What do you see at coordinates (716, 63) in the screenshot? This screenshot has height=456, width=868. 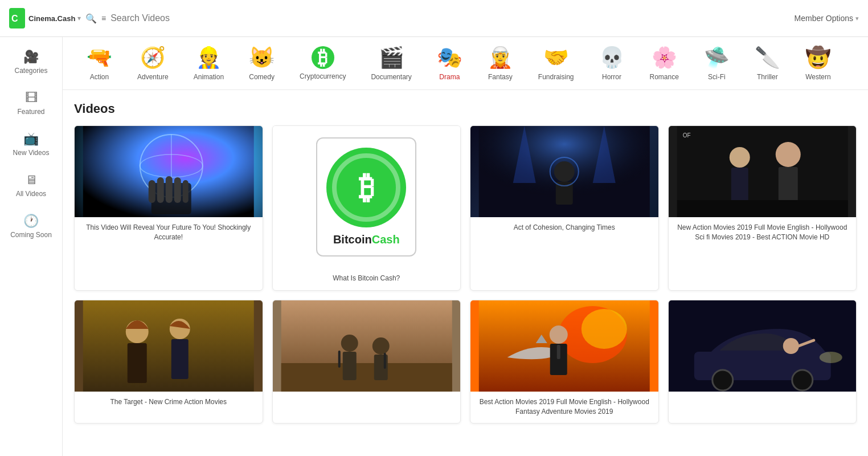 I see `category-scifi: 🛸 Sci-Fi` at bounding box center [716, 63].